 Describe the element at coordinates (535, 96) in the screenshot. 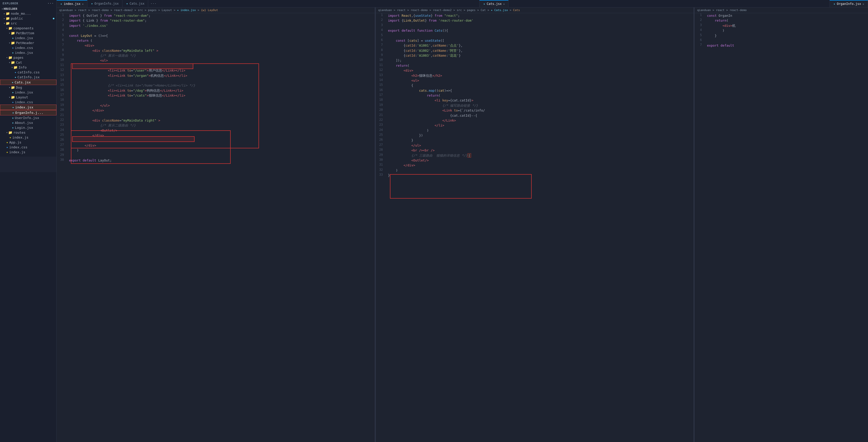

I see `code-table-pane2: 1 import React,{useState} from "react"; …` at that location.